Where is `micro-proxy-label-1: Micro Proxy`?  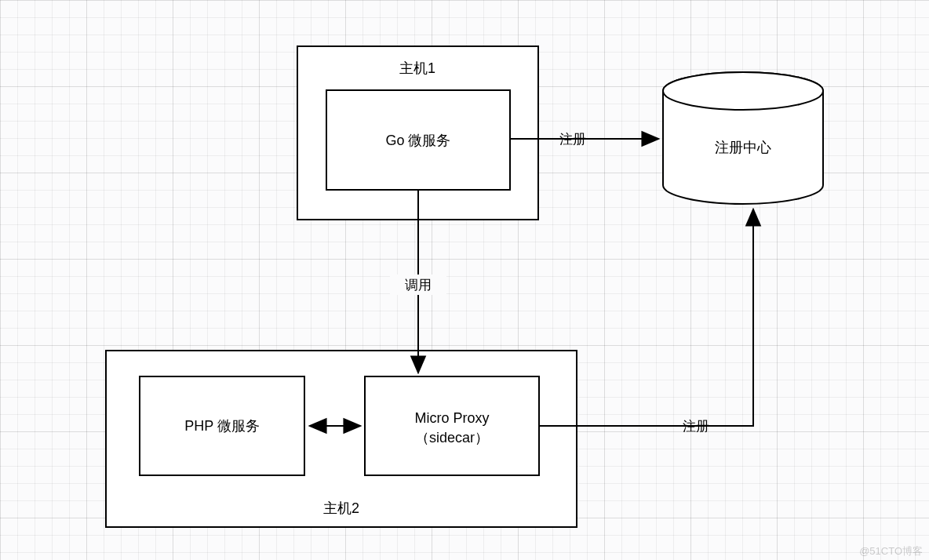
micro-proxy-label-1: Micro Proxy is located at coordinates (452, 418).